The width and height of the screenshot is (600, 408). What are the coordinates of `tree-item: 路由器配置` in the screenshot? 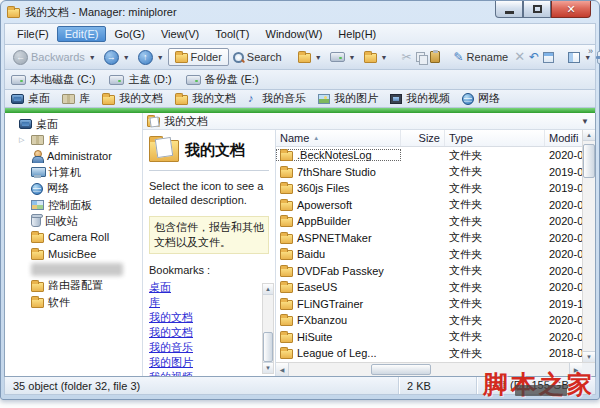 It's located at (74, 286).